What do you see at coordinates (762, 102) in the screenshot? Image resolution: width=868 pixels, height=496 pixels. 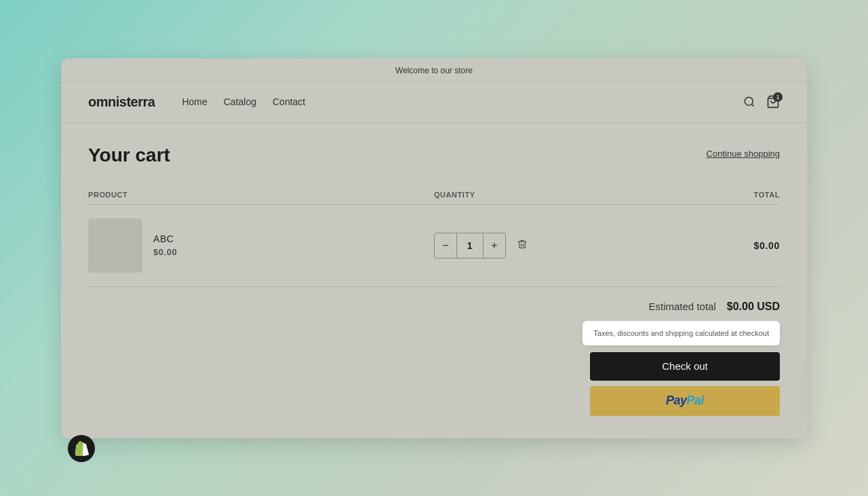 I see `header-icons: 1` at bounding box center [762, 102].